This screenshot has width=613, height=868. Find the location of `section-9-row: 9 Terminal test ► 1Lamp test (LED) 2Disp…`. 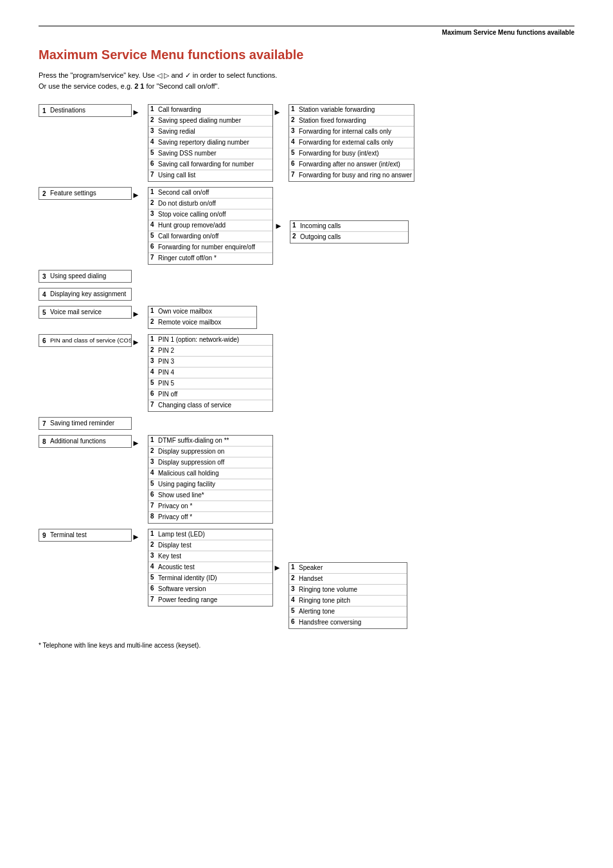

section-9-row: 9 Terminal test ► 1Lamp test (LED) 2Disp… is located at coordinates (306, 579).